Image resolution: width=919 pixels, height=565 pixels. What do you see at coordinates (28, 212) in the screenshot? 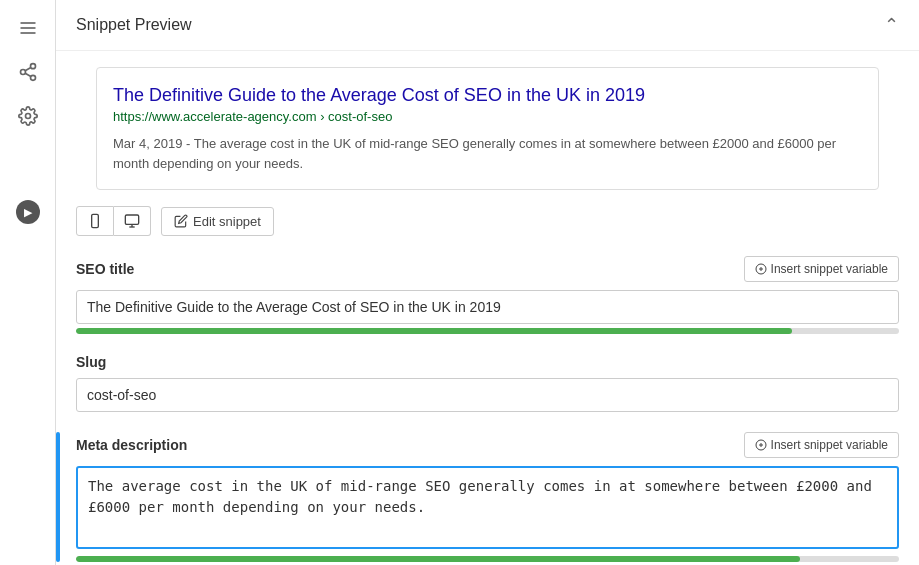
I see `expand-toggle-button: ▶` at bounding box center [28, 212].